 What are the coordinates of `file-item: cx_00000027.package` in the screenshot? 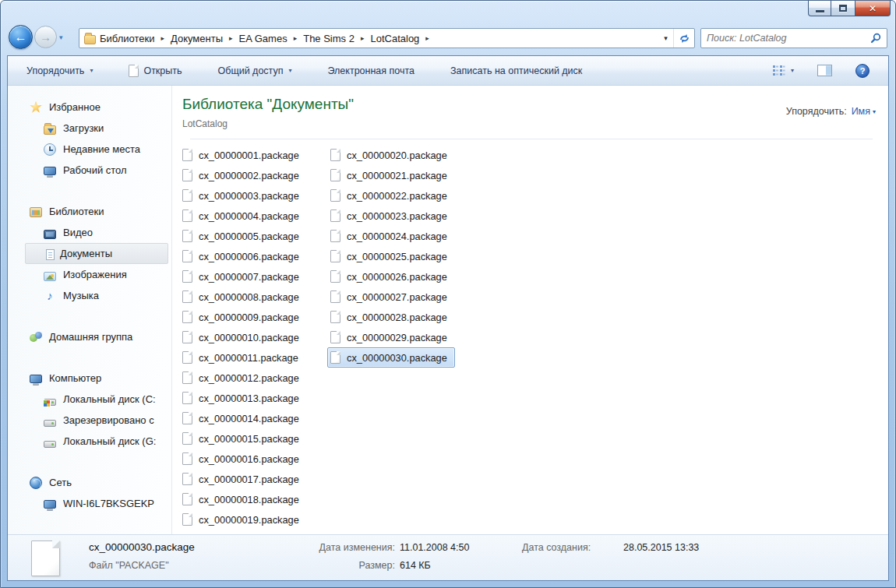 It's located at (391, 297).